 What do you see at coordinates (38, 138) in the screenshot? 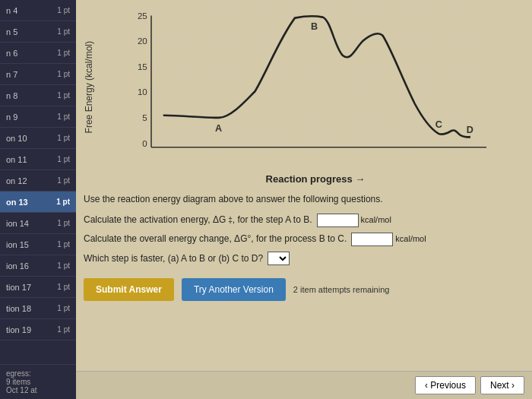
I see `sidebar-item-6: on 101 pt` at bounding box center [38, 138].